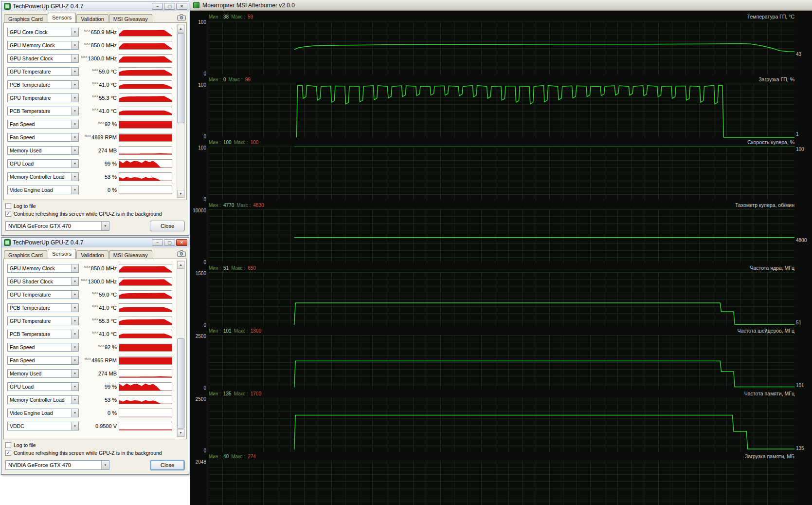 Image resolution: width=812 pixels, height=505 pixels. Describe the element at coordinates (88, 267) in the screenshot. I see `max-tag: MAX` at that location.